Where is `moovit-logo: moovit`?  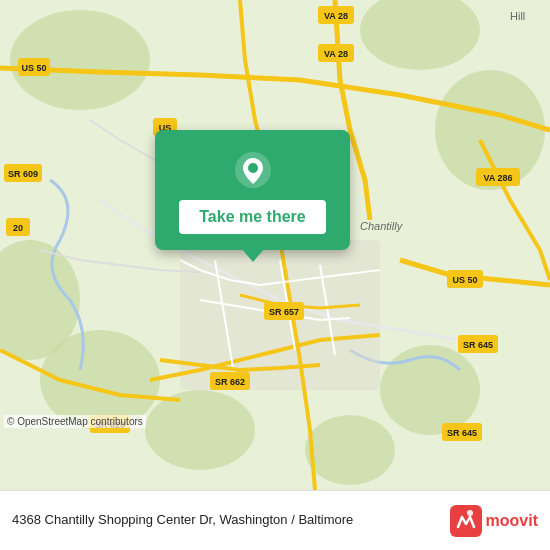 moovit-logo: moovit is located at coordinates (494, 521).